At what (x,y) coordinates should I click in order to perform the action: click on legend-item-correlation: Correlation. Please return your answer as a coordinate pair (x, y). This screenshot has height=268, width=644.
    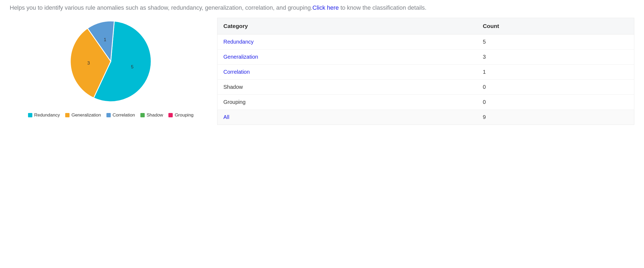
    Looking at the image, I should click on (121, 115).